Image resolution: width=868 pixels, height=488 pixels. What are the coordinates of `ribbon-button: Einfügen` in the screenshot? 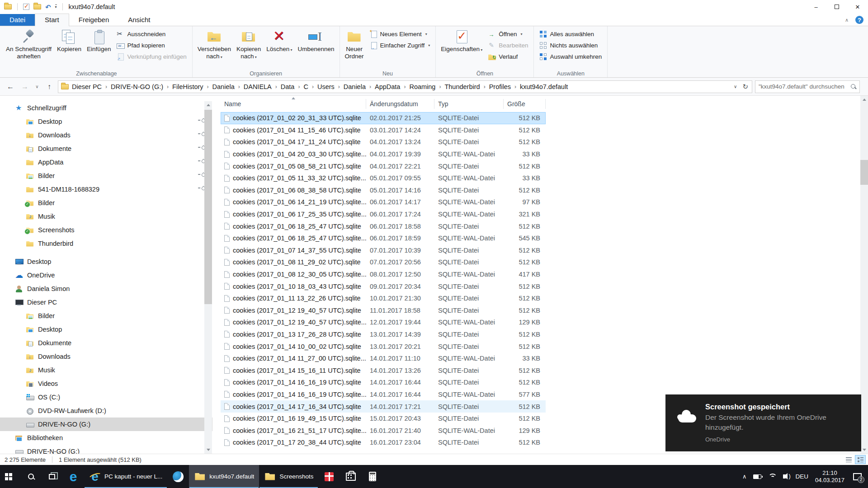 It's located at (99, 44).